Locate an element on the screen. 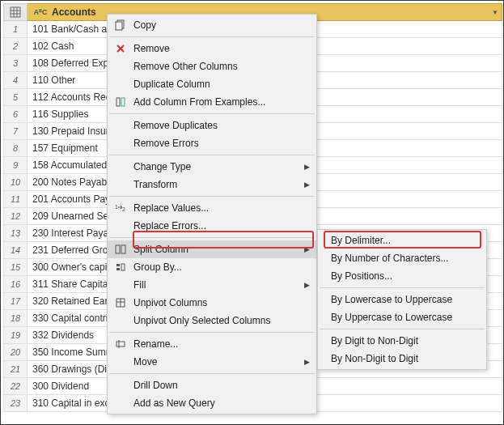 The width and height of the screenshot is (504, 425). menu-label: Rename... is located at coordinates (217, 344).